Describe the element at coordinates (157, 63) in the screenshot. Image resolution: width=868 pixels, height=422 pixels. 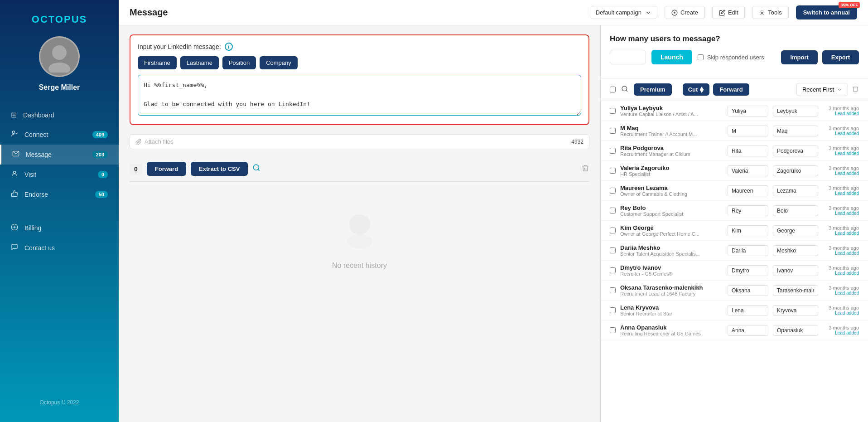
I see `tag-firstname: Firstname` at that location.